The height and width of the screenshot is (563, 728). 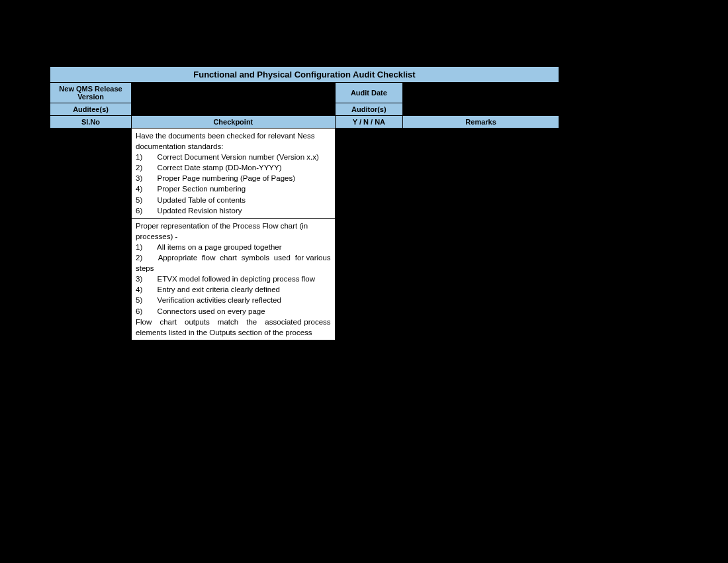 I want to click on meta-row-2: Auditee(s) Auditor(s), so click(x=304, y=110).